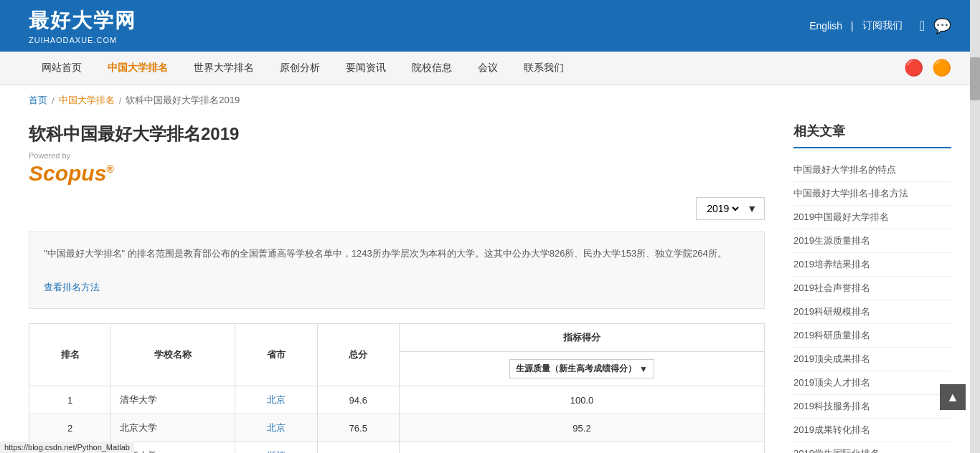 This screenshot has height=453, width=980. What do you see at coordinates (70, 356) in the screenshot?
I see `col-rank-header: 排名` at bounding box center [70, 356].